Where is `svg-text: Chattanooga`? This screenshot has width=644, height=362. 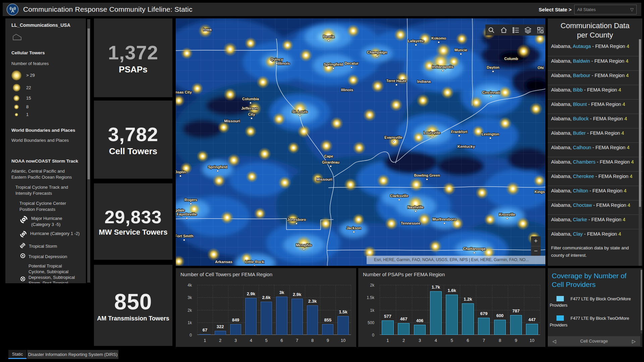
svg-text: Chattanooga is located at coordinates (474, 249).